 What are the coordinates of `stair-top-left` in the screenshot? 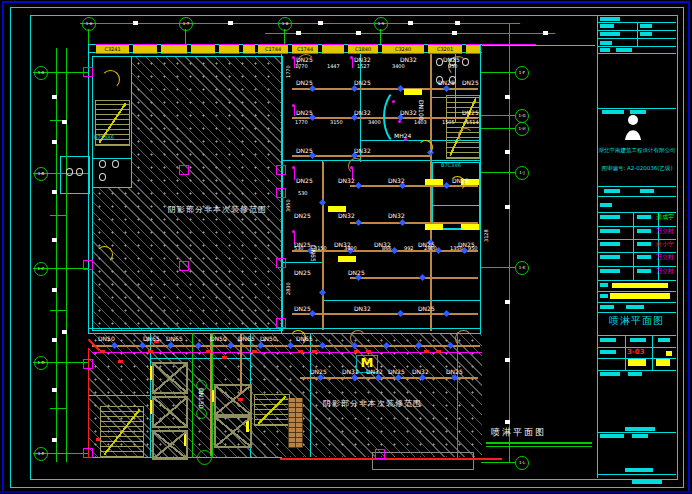 It's located at (112, 123).